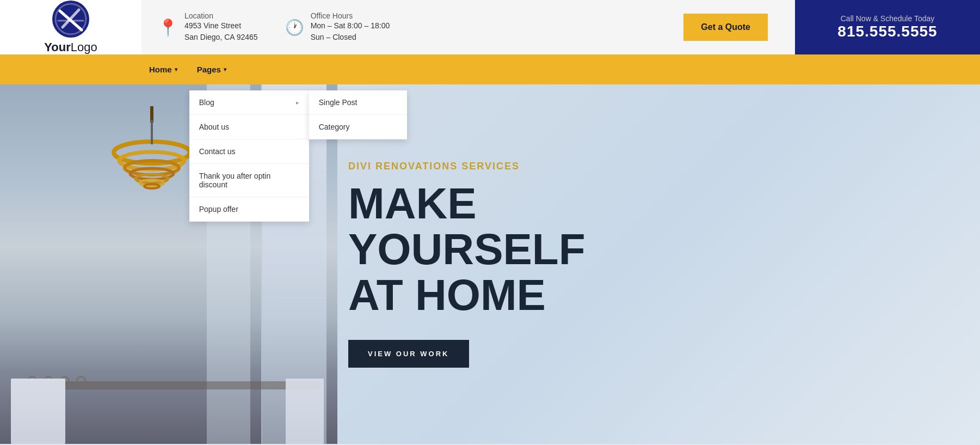  What do you see at coordinates (163, 70) in the screenshot?
I see `nav-item-home: Home ▾` at bounding box center [163, 70].